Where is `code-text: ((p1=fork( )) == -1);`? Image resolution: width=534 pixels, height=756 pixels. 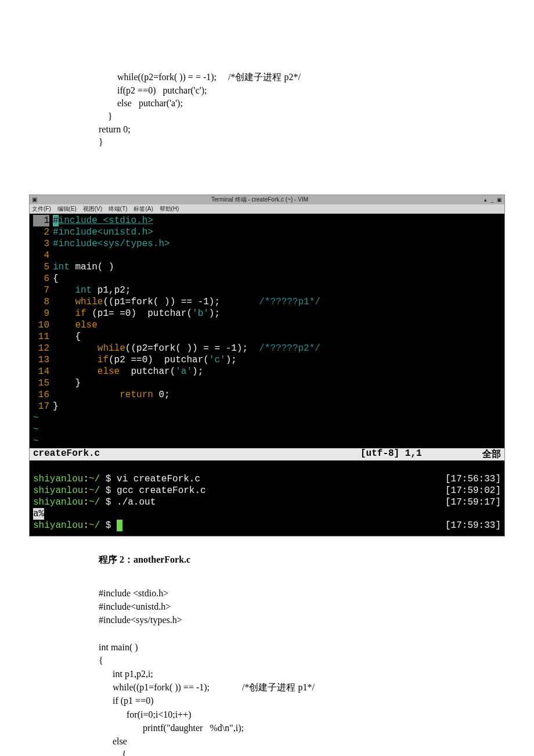
code-text: ((p1=fork( )) == -1); is located at coordinates (181, 302).